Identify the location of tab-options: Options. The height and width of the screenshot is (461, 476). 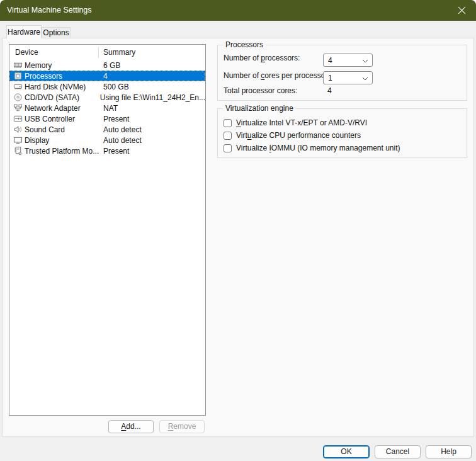
(56, 33).